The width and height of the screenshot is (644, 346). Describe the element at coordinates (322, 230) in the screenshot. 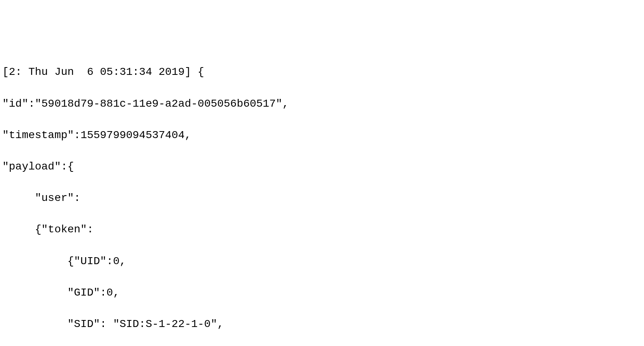

I see `log-token-open: {"token":` at that location.